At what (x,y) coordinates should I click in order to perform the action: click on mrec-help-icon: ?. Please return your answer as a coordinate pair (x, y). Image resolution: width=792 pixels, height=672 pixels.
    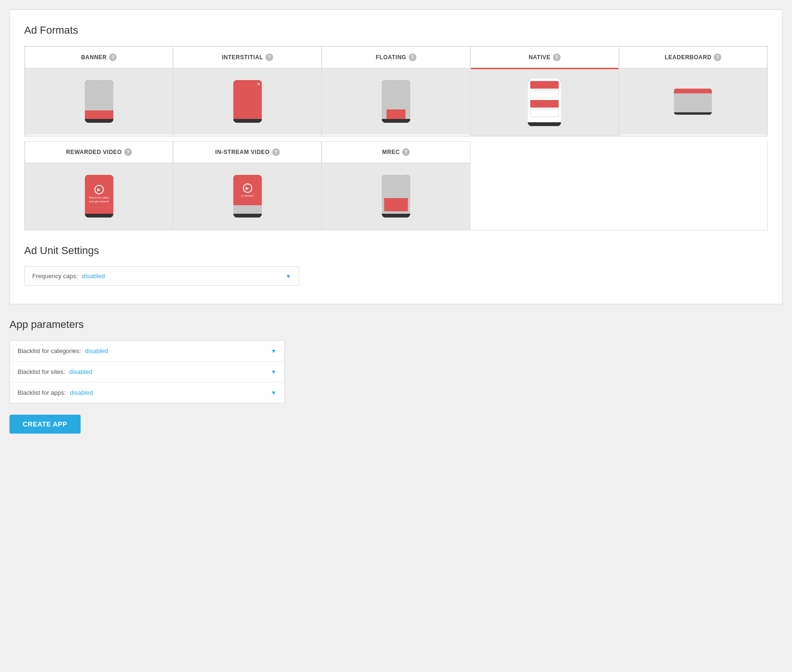
    Looking at the image, I should click on (406, 152).